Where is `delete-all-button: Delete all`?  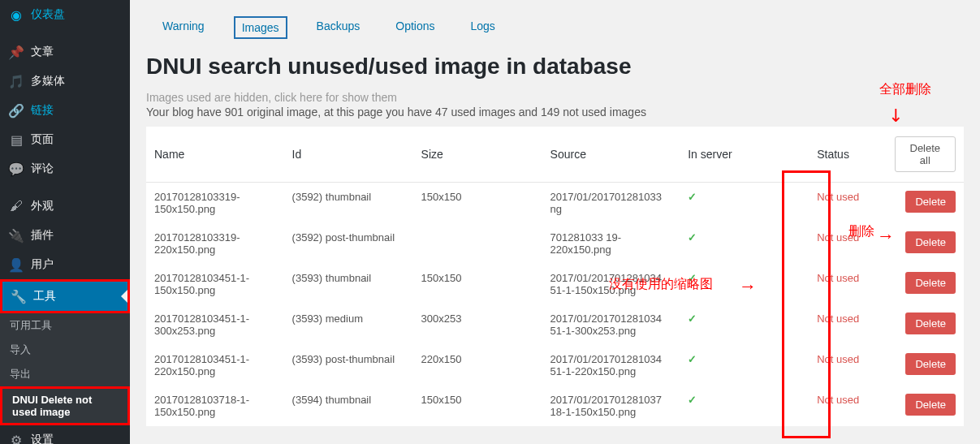 delete-all-button: Delete all is located at coordinates (926, 154).